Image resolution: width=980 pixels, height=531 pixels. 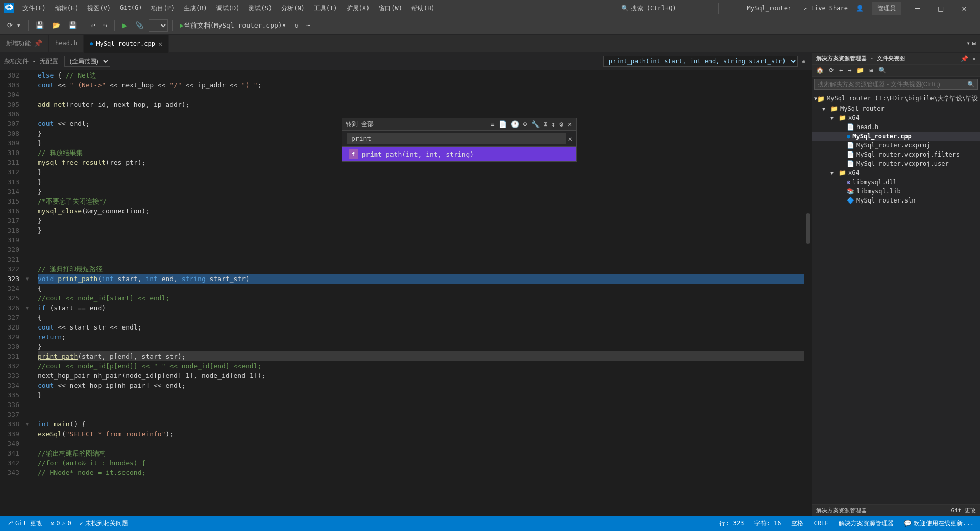 What do you see at coordinates (896, 99) in the screenshot?
I see `tree-item-root: ▼ 📁 MySql_router (I:\FDir\bigFile\大学毕设\毕…` at bounding box center [896, 99].